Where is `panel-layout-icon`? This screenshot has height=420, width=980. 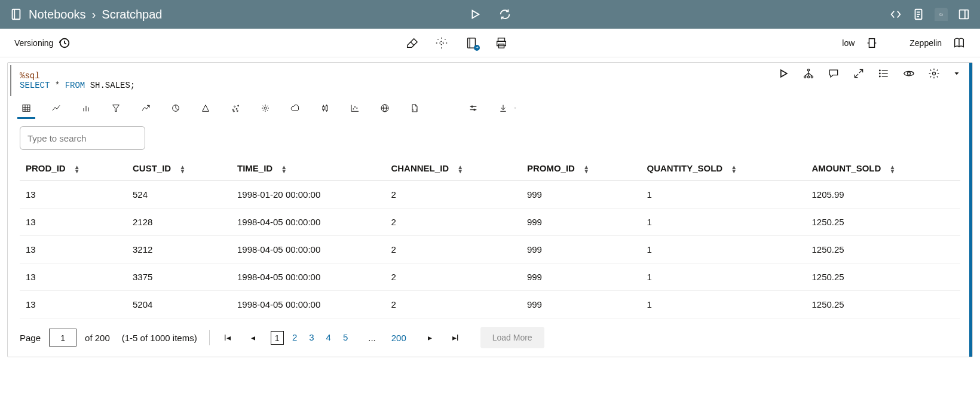 panel-layout-icon is located at coordinates (964, 14).